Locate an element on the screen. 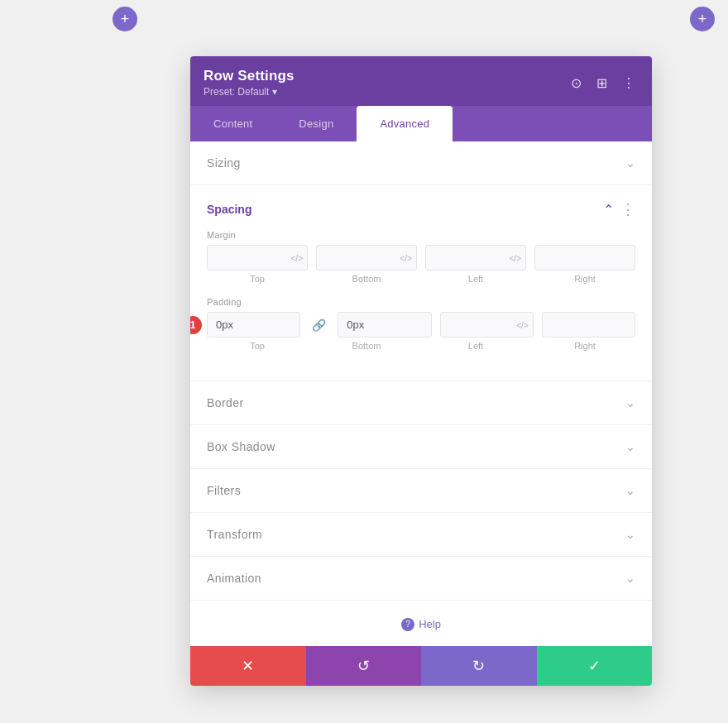  padding-field-labels: Top Bottom Left Right is located at coordinates (421, 346).